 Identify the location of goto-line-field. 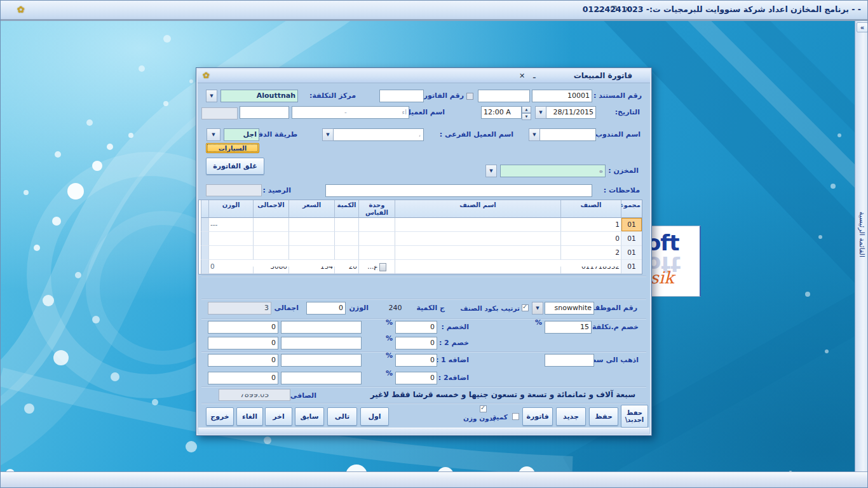
(569, 360).